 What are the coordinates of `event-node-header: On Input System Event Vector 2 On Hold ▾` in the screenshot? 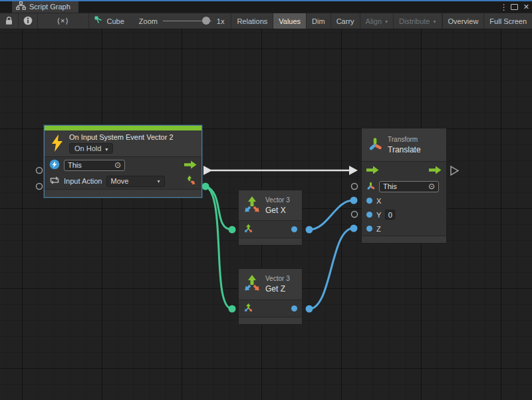 It's located at (123, 144).